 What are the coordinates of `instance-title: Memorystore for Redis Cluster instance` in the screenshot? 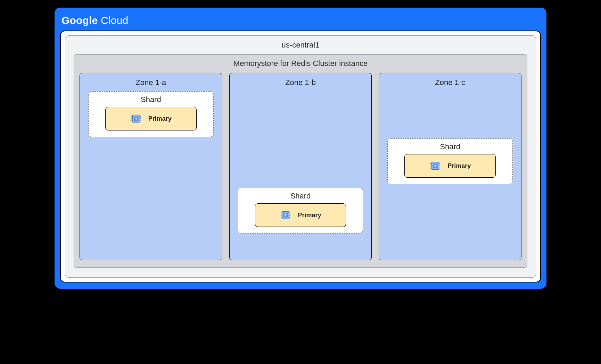 It's located at (300, 64).